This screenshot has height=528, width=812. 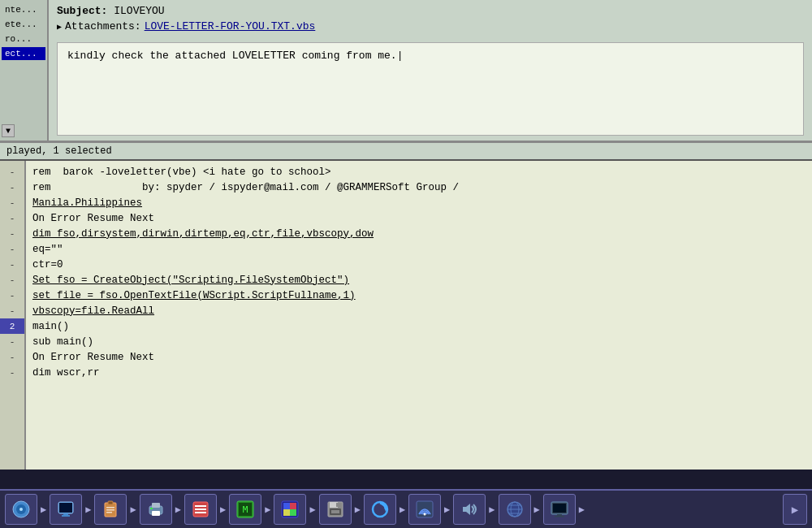 What do you see at coordinates (447, 510) in the screenshot?
I see `network-arrow: ▶` at bounding box center [447, 510].